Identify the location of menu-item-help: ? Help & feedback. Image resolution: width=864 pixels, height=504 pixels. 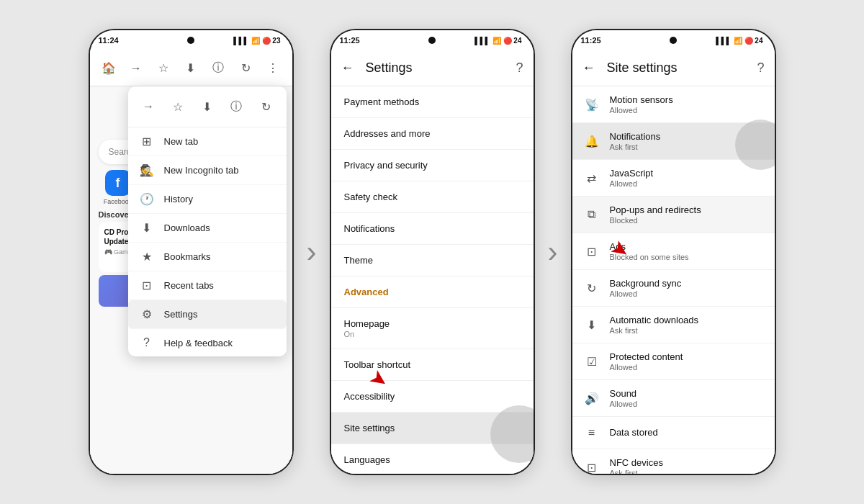
(207, 343).